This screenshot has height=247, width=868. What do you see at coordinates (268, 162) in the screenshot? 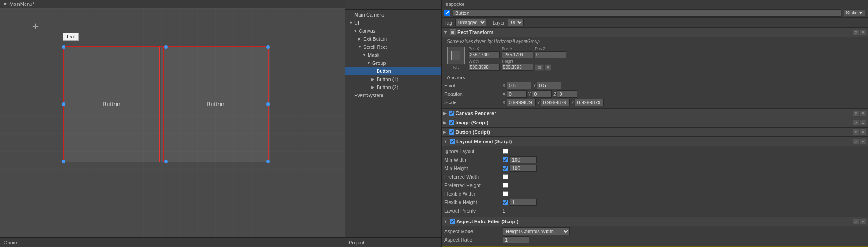
I see `handle-bottomright` at bounding box center [268, 162].